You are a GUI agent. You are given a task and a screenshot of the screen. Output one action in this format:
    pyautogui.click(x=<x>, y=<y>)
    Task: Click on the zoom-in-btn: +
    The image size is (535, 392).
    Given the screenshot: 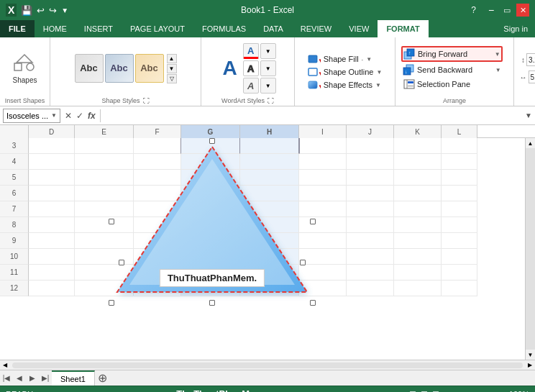 What is the action you would take?
    pyautogui.click(x=502, y=391)
    